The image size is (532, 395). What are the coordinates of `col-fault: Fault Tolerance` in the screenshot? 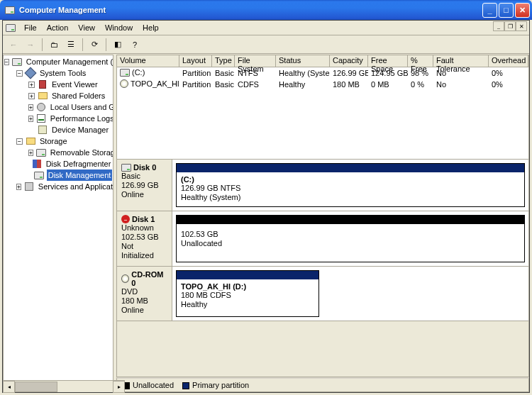 It's located at (461, 61).